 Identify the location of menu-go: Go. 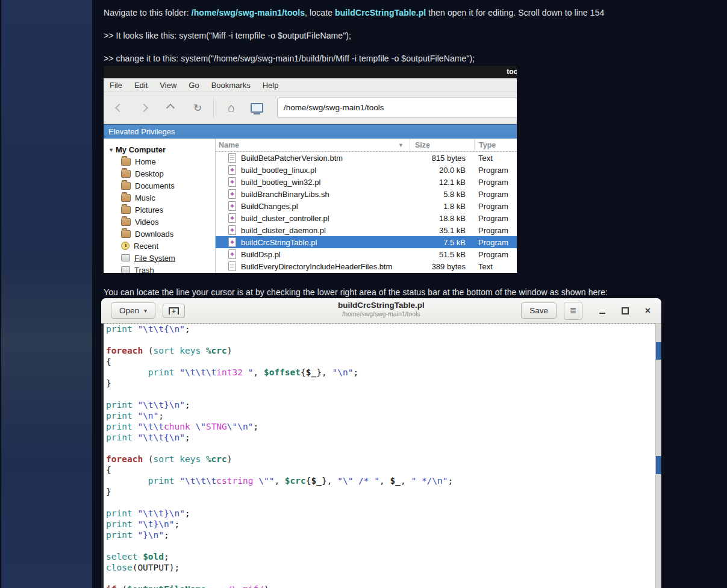
(194, 86).